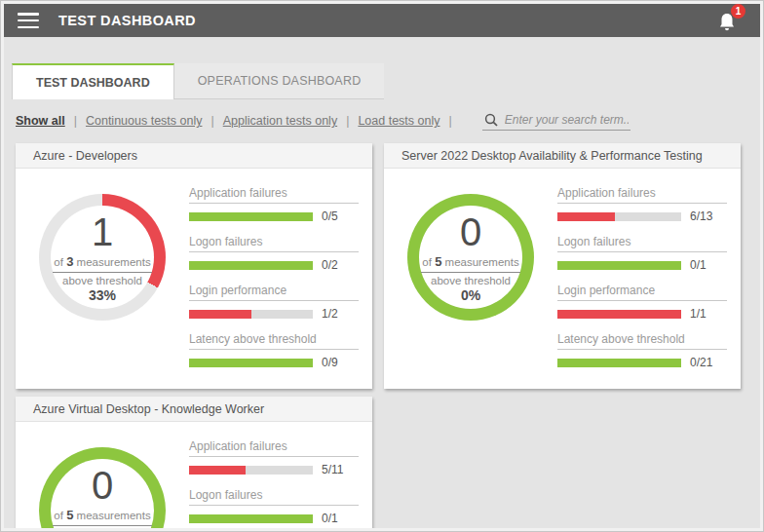 The width and height of the screenshot is (764, 532). Describe the element at coordinates (728, 20) in the screenshot. I see `notifications-button: 1` at that location.